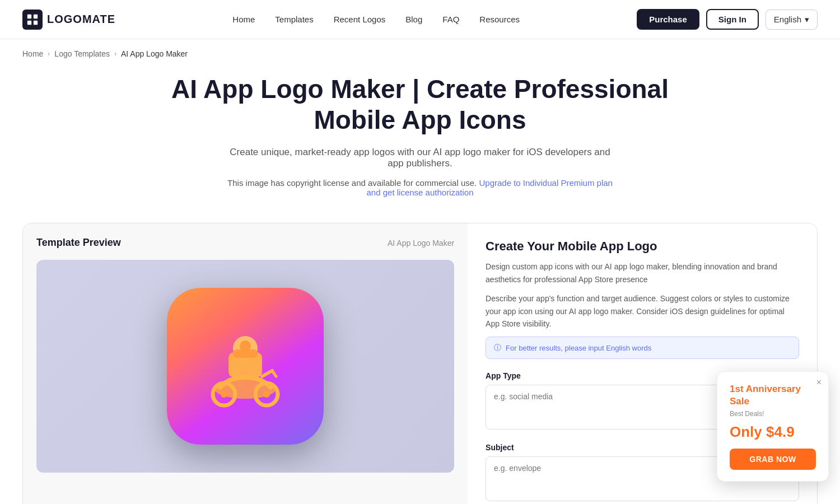 The height and width of the screenshot is (504, 840). What do you see at coordinates (32, 54) in the screenshot?
I see `breadcrumb-home: Home` at bounding box center [32, 54].